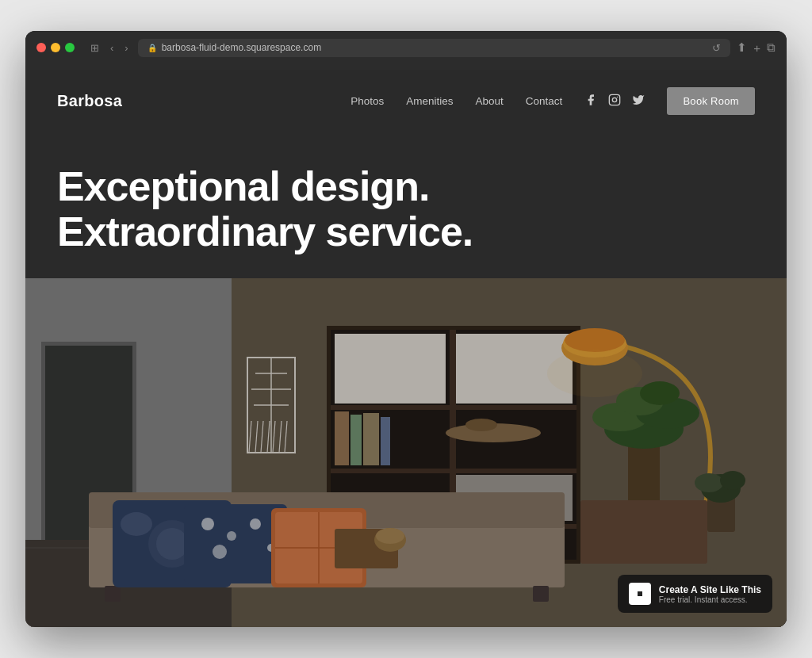 This screenshot has height=658, width=812. Describe the element at coordinates (367, 101) in the screenshot. I see `nav-link-photos: Photos` at that location.